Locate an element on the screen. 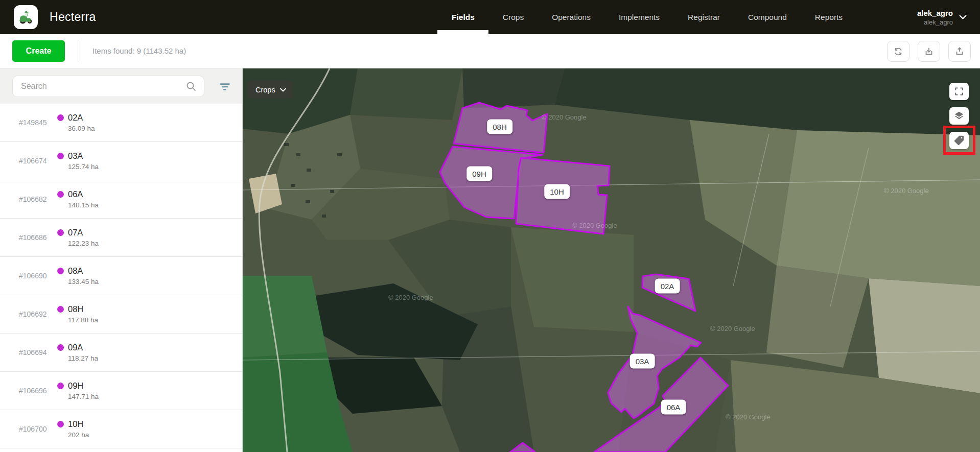 The width and height of the screenshot is (980, 452). field-id: #106692 is located at coordinates (38, 314).